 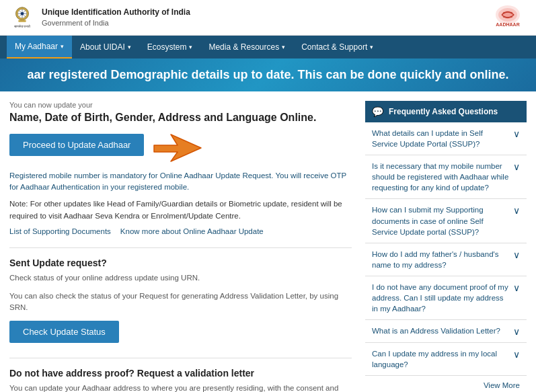 What do you see at coordinates (443, 331) in the screenshot?
I see `faq-question-5: What is an Address Validation Letter?` at bounding box center [443, 331].